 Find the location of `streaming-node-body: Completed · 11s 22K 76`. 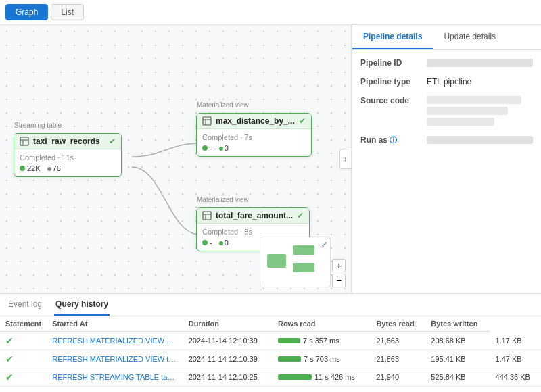

streaming-node-body: Completed · 11s 22K 76 is located at coordinates (68, 163).